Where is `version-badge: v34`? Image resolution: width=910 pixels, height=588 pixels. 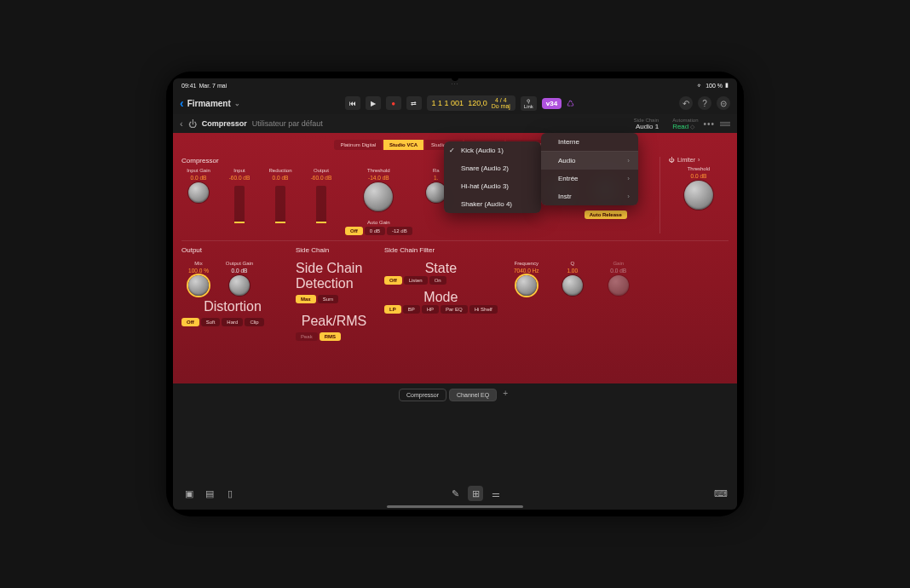
version-badge: v34 is located at coordinates (552, 104).